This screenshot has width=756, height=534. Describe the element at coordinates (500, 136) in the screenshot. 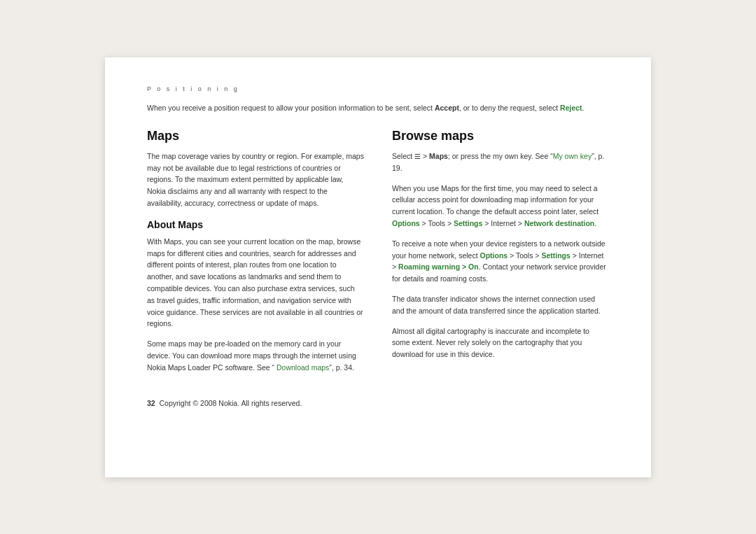

I see `browse-maps-heading: Browse maps` at that location.